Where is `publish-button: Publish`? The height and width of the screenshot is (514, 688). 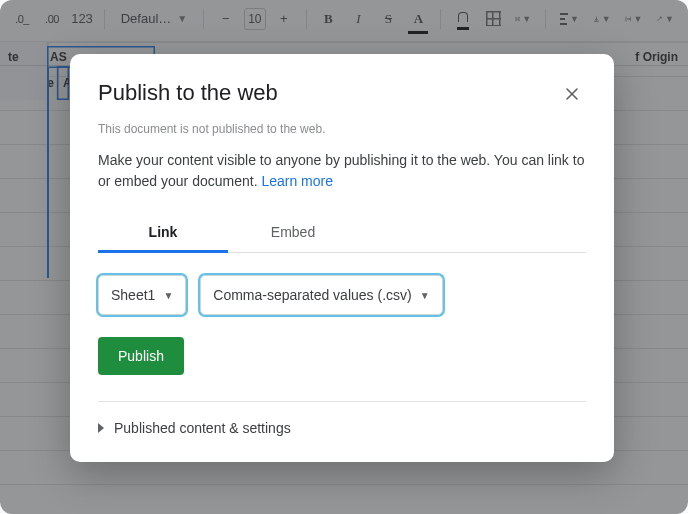
publish-button: Publish is located at coordinates (141, 356).